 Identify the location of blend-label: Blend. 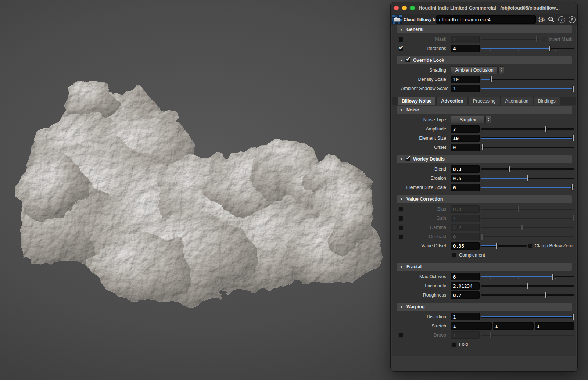
(423, 169).